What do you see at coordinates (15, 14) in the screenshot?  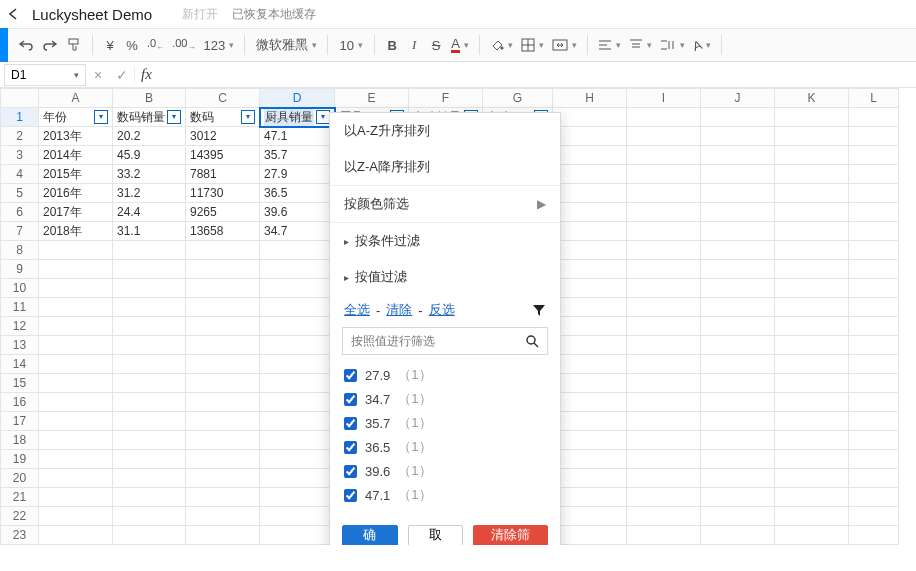 I see `back-icon` at bounding box center [15, 14].